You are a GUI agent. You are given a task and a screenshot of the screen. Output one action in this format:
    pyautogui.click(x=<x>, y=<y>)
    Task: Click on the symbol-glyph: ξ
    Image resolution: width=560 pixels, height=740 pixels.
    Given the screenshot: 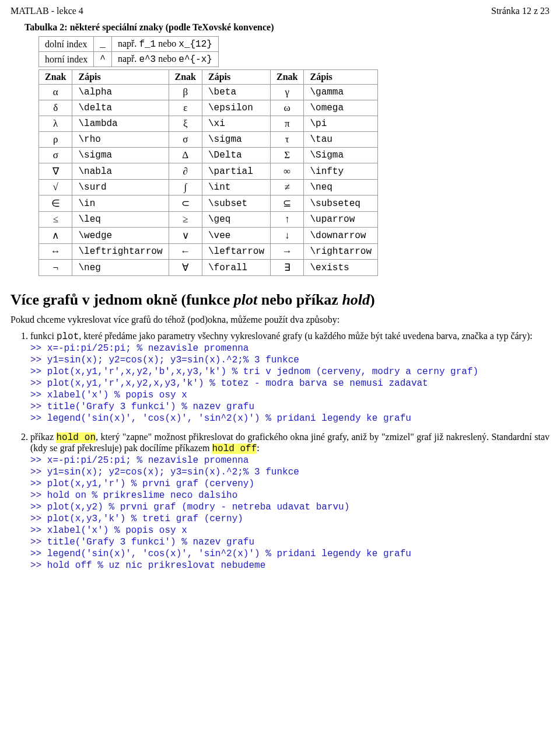 What is the action you would take?
    pyautogui.click(x=186, y=124)
    